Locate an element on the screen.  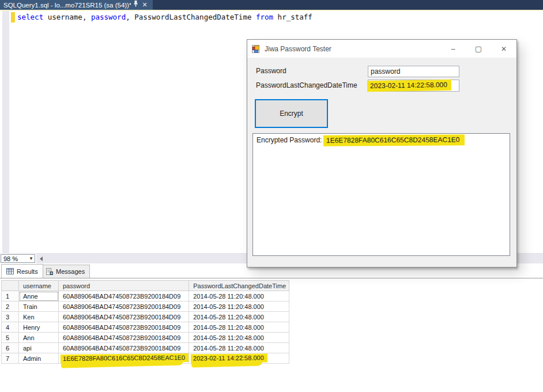
grid-row: 6api60A889064BAD474508723B9200184D092014… is located at coordinates (145, 348).